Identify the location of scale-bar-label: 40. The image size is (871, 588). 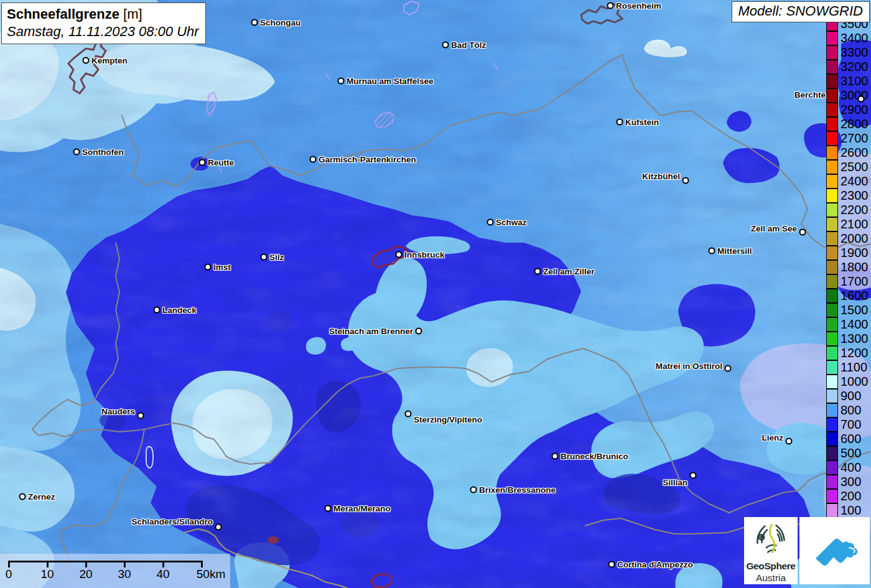
(163, 574).